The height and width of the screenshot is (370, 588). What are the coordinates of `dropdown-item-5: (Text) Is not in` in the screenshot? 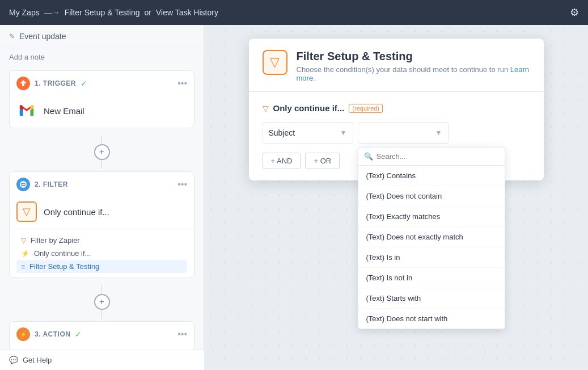 It's located at (432, 278).